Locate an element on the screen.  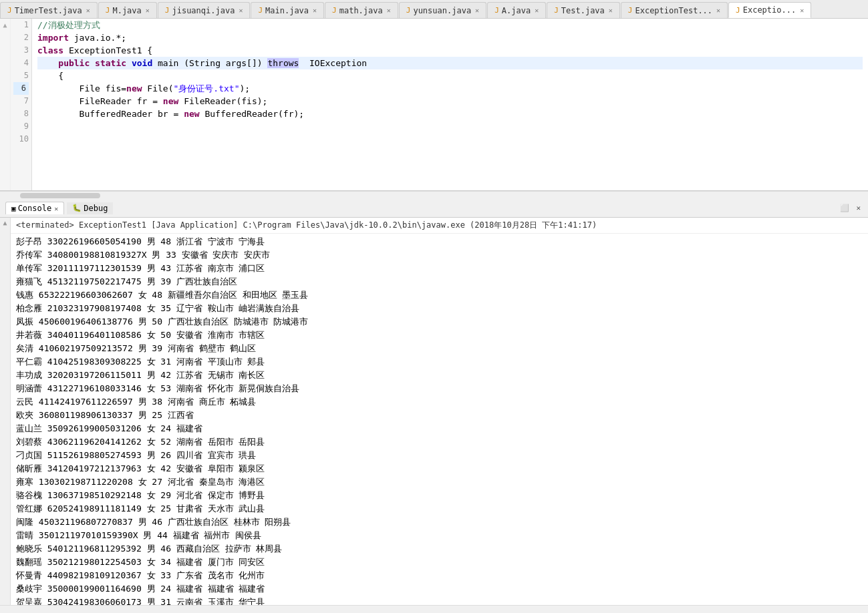
console-line-9: 平仁霸 410425198309308225 女 31 河南省 平顶山市 郏县 is located at coordinates (440, 362).